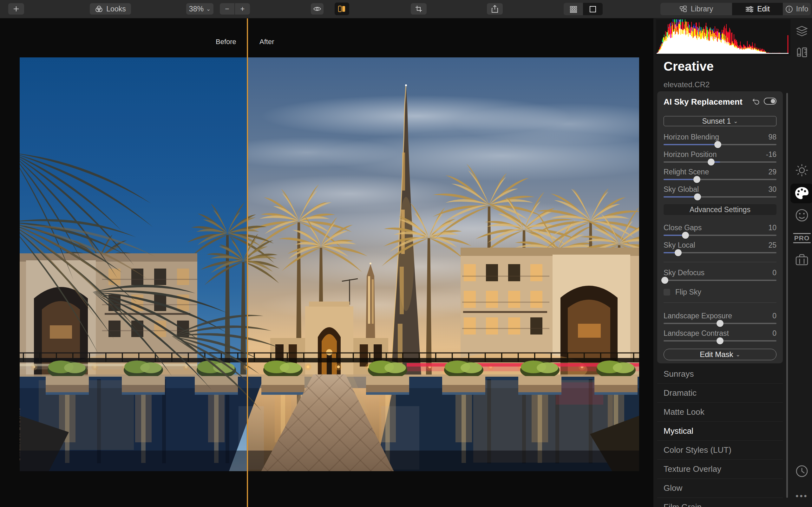 Image resolution: width=812 pixels, height=507 pixels. Describe the element at coordinates (681, 189) in the screenshot. I see `slider-label: Sky Global` at that location.